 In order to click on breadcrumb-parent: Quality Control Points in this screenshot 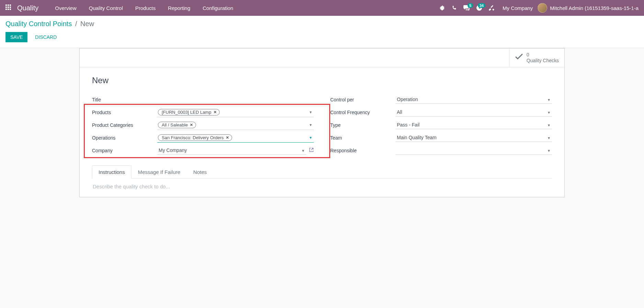, I will do `click(38, 24)`.